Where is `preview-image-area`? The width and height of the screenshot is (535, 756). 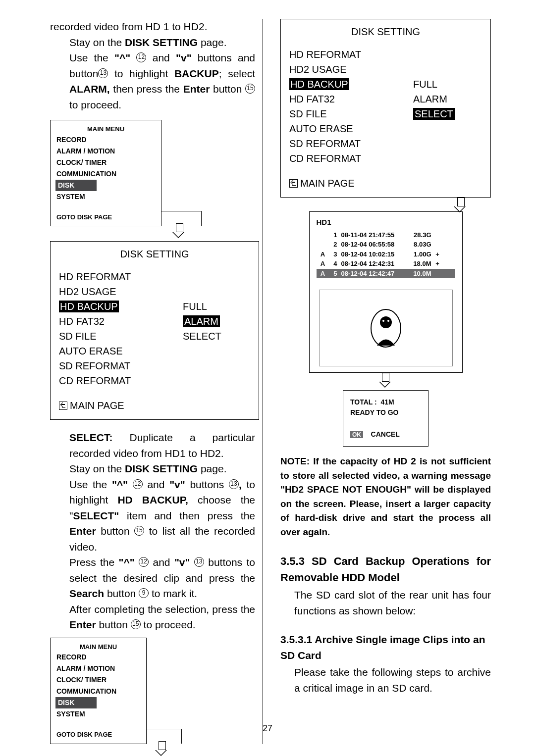
preview-image-area is located at coordinates (386, 328).